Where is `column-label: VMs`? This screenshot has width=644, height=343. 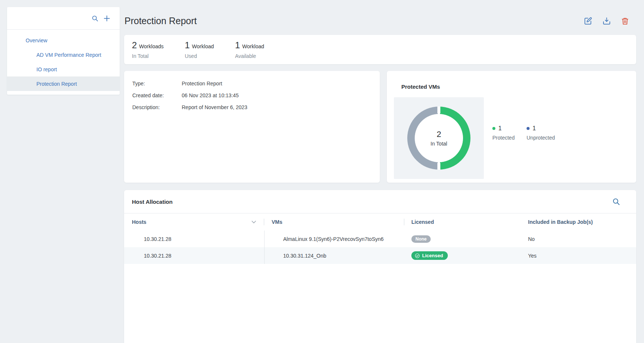 column-label: VMs is located at coordinates (277, 222).